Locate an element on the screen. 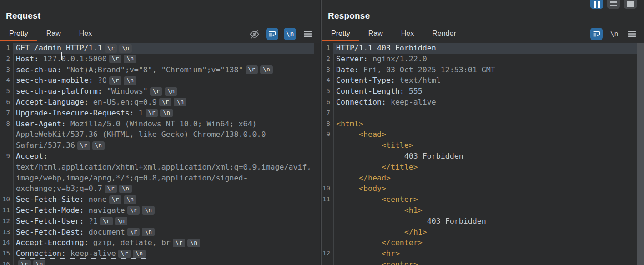 The image size is (644, 265). response-line-7: 7 is located at coordinates (483, 113).